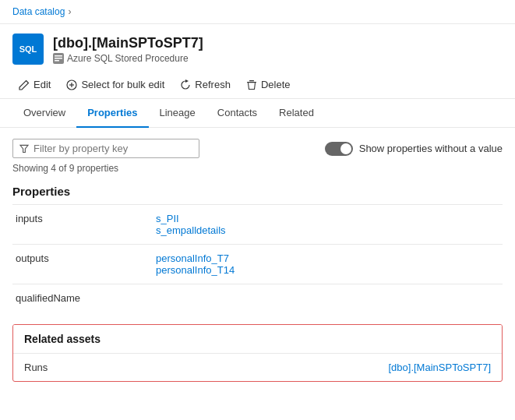 The width and height of the screenshot is (515, 420). Describe the element at coordinates (128, 50) in the screenshot. I see `asset-title-group: [dbo].[MainSPToSPT7] Azure SQL Stored Pr…` at that location.